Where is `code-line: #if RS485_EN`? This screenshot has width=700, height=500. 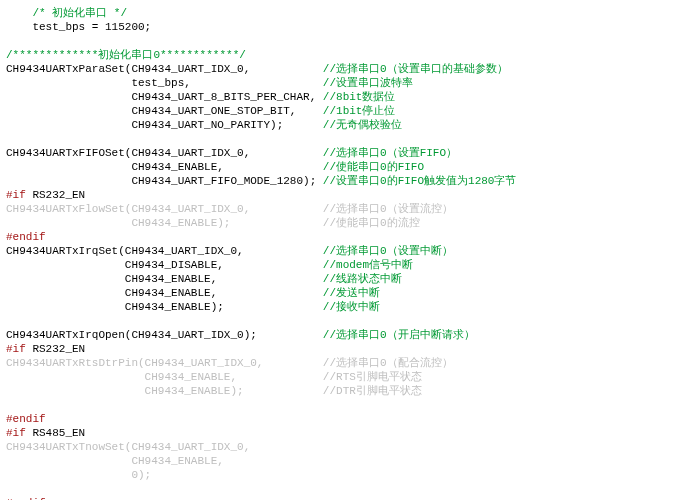
code-line: #if RS485_EN is located at coordinates (350, 433).